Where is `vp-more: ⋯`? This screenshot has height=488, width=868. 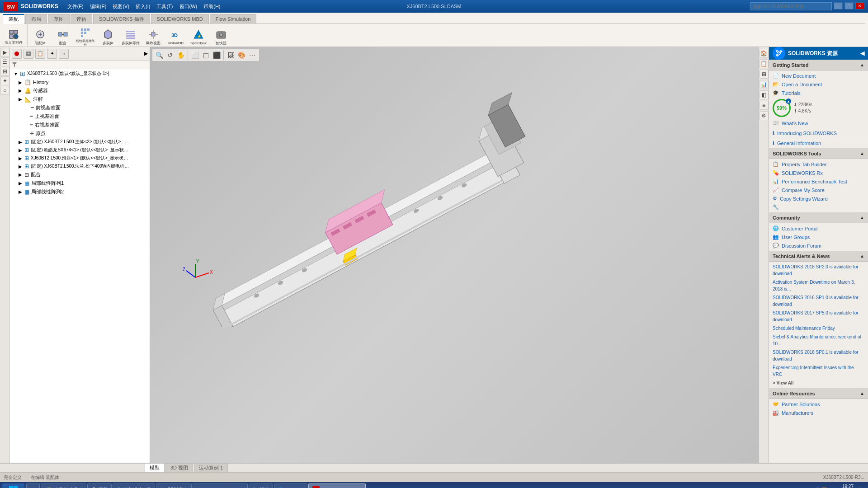 vp-more: ⋯ is located at coordinates (252, 55).